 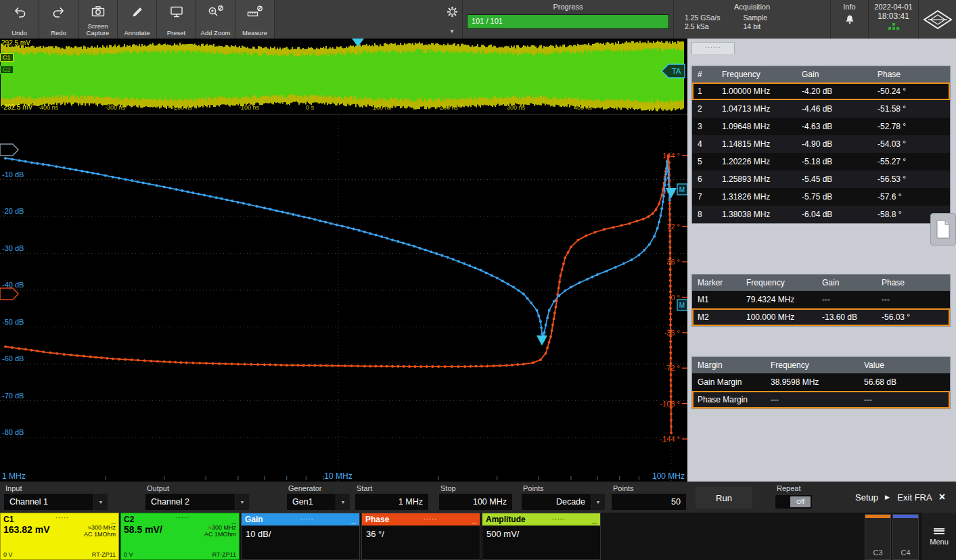 What do you see at coordinates (177, 19) in the screenshot?
I see `preset-button: Preset` at bounding box center [177, 19].